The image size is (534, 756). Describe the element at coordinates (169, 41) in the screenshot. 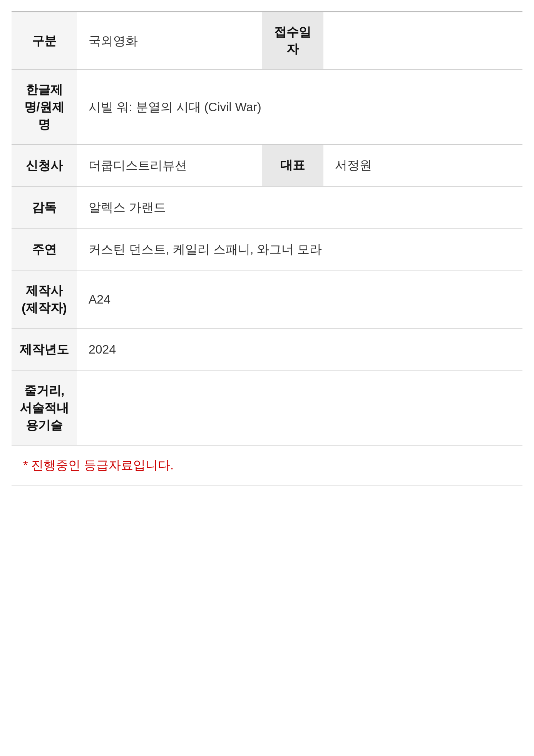

I see `value-국외영화: 국외영화` at that location.